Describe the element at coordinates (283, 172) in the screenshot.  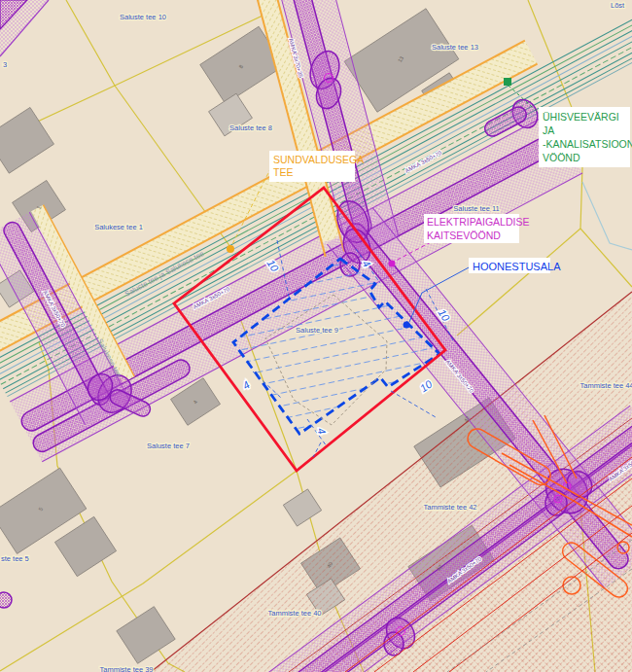
I see `sundvaldusega-tee-label2: TEE` at that location.